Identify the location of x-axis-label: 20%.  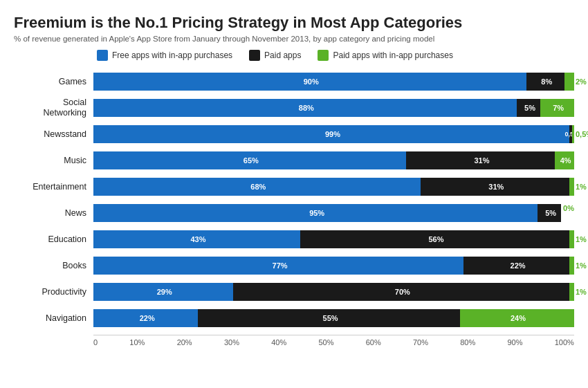
(185, 342).